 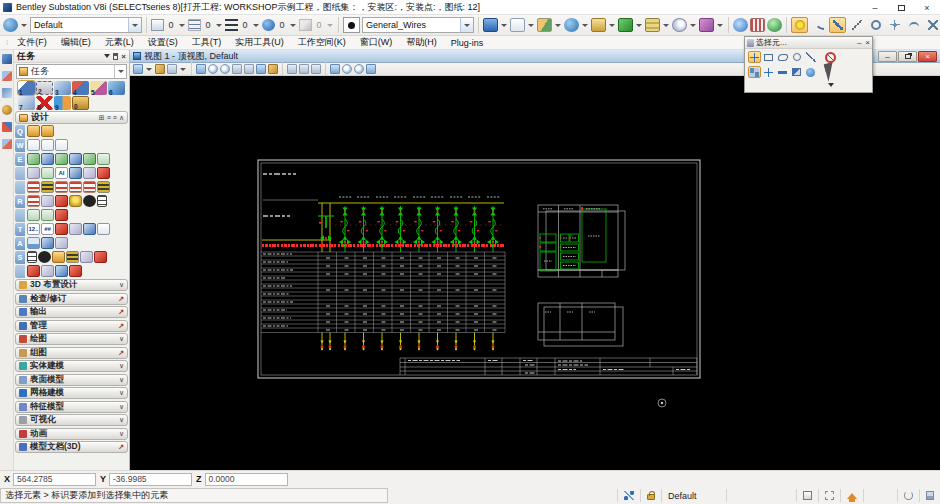 I want to click on snap-midpoint, so click(x=856, y=25).